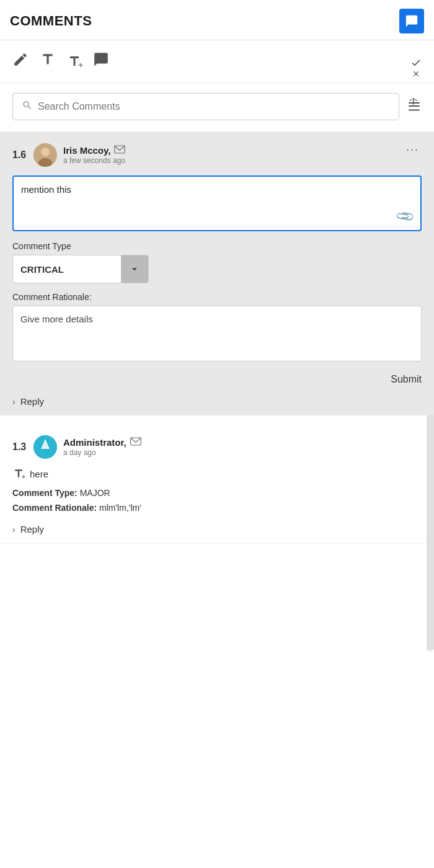  What do you see at coordinates (217, 327) in the screenshot?
I see `rationale-section-1: Comment Rationale: Give more details` at bounding box center [217, 327].